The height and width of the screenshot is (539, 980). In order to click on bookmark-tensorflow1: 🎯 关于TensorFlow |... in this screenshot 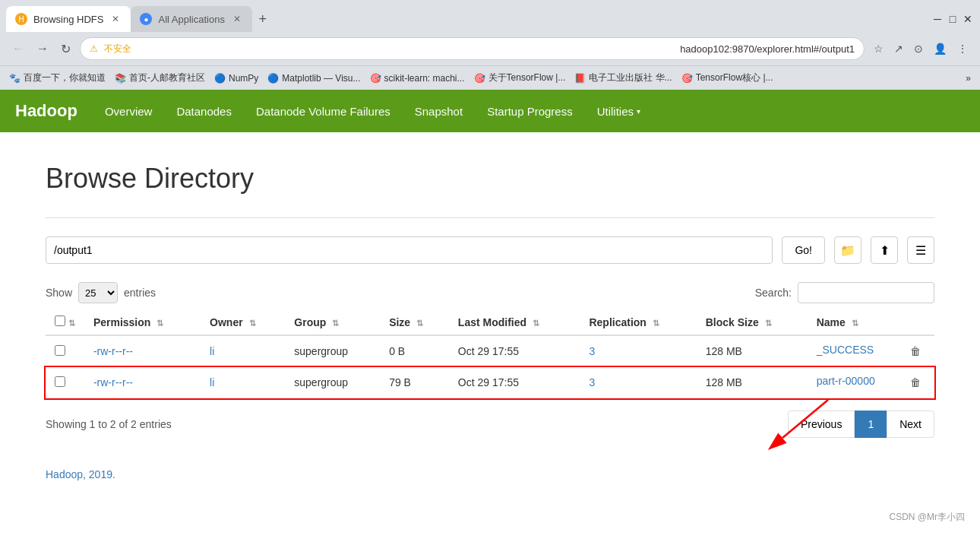, I will do `click(520, 78)`.